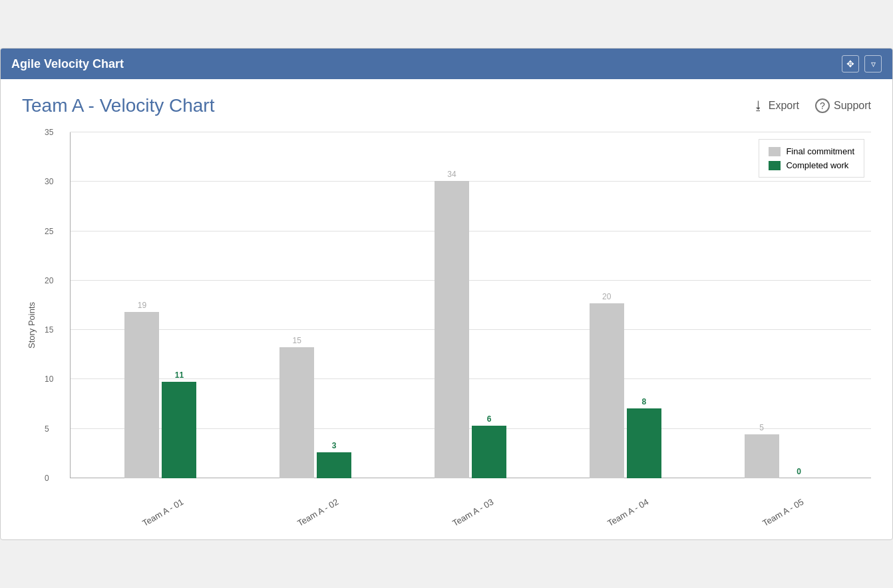 The image size is (893, 588). What do you see at coordinates (31, 325) in the screenshot?
I see `y-axis-label: Story Points` at bounding box center [31, 325].